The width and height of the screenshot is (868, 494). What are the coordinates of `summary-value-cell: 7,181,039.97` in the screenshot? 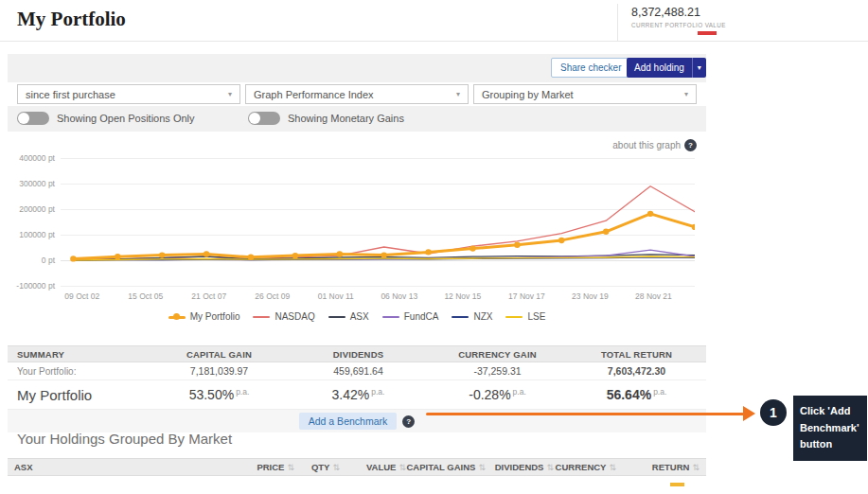 It's located at (220, 371).